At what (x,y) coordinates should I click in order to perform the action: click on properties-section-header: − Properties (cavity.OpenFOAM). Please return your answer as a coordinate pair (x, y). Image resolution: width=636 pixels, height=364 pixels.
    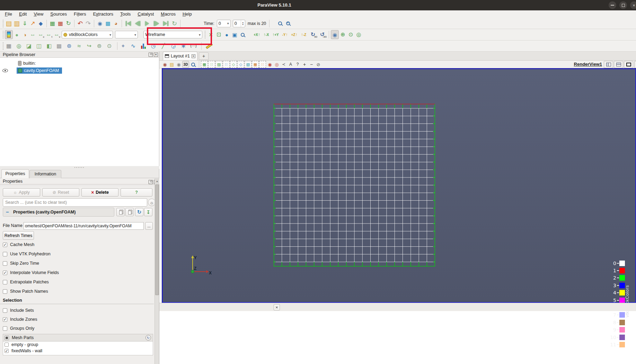
    Looking at the image, I should click on (59, 212).